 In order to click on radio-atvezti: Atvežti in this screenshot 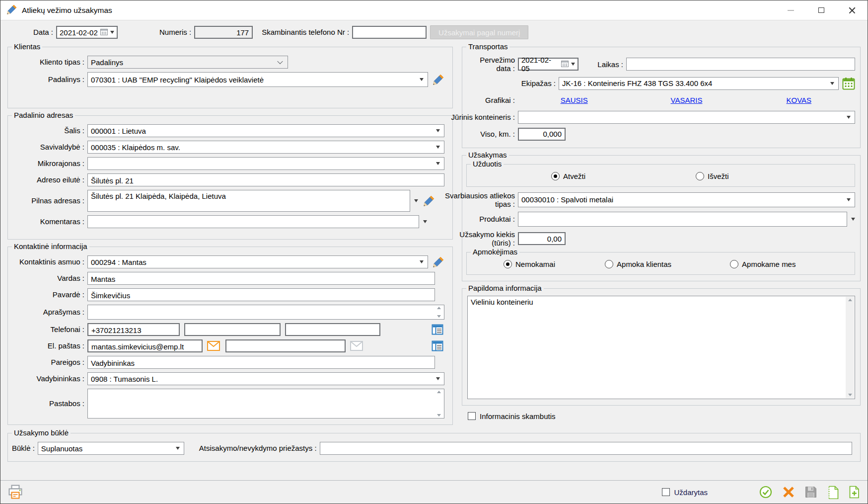, I will do `click(568, 176)`.